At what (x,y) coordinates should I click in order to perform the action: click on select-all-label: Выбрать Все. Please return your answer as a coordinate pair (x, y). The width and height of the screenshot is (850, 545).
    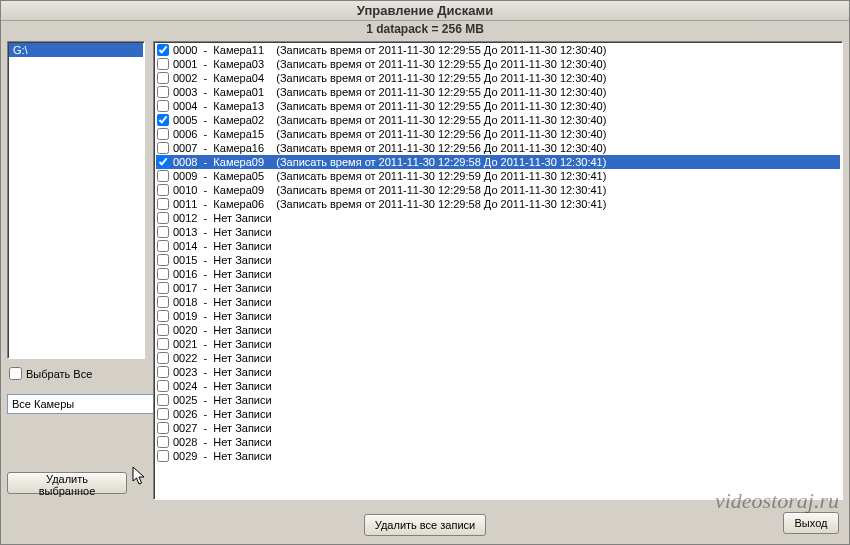
    Looking at the image, I should click on (59, 374).